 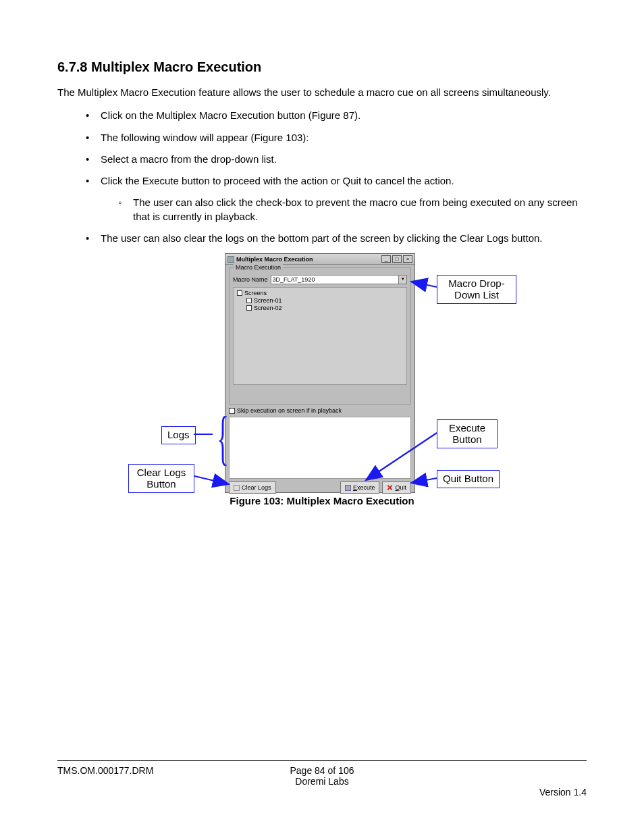 I want to click on tree-root: Screens, so click(x=320, y=293).